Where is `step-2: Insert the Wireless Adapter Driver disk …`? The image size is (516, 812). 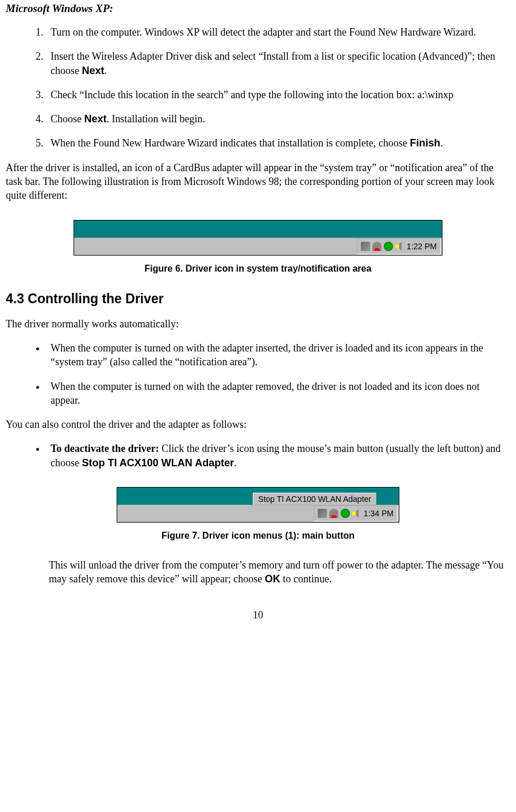 step-2: Insert the Wireless Adapter Driver disk … is located at coordinates (278, 63).